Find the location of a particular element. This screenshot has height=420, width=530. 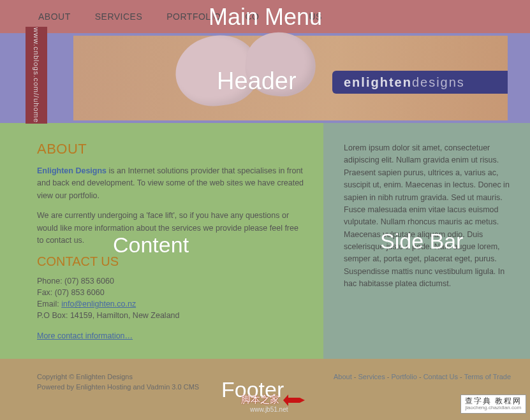

logo-pill: enlightendesigns is located at coordinates (420, 82).